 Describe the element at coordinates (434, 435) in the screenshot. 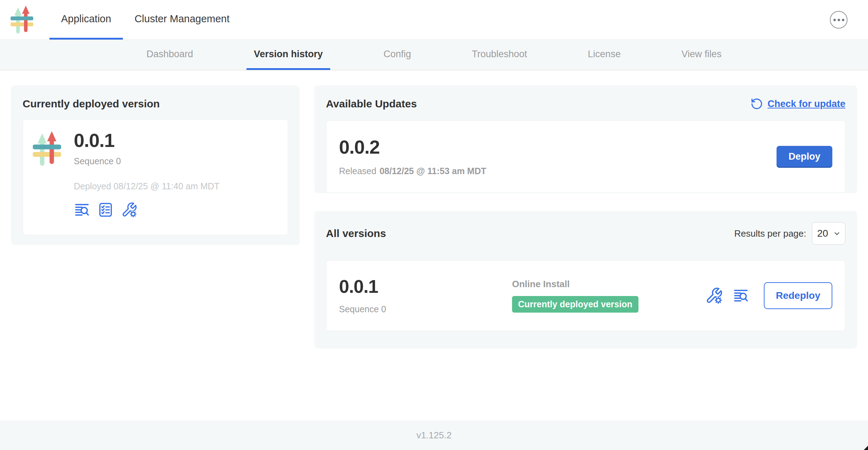

I see `console-version-label: v1.125.2` at that location.